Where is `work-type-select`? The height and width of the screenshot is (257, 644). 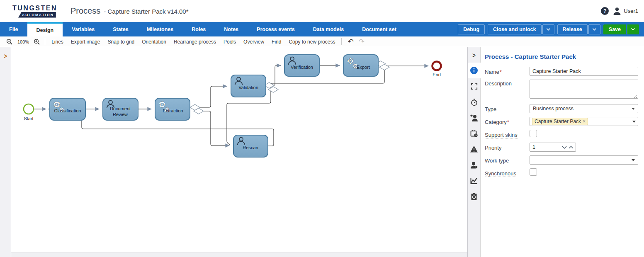 work-type-select is located at coordinates (584, 160).